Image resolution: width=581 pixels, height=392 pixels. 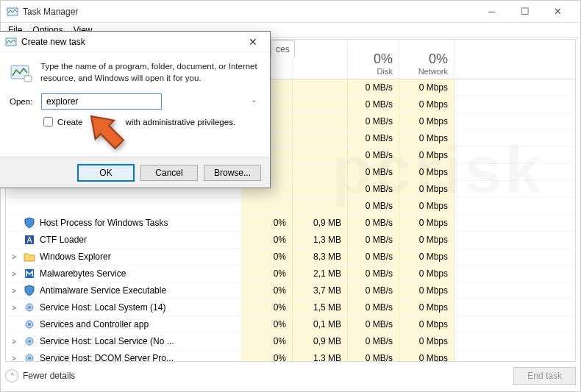 I want to click on table-row: 0 MB/s0 Mbps, so click(x=290, y=206).